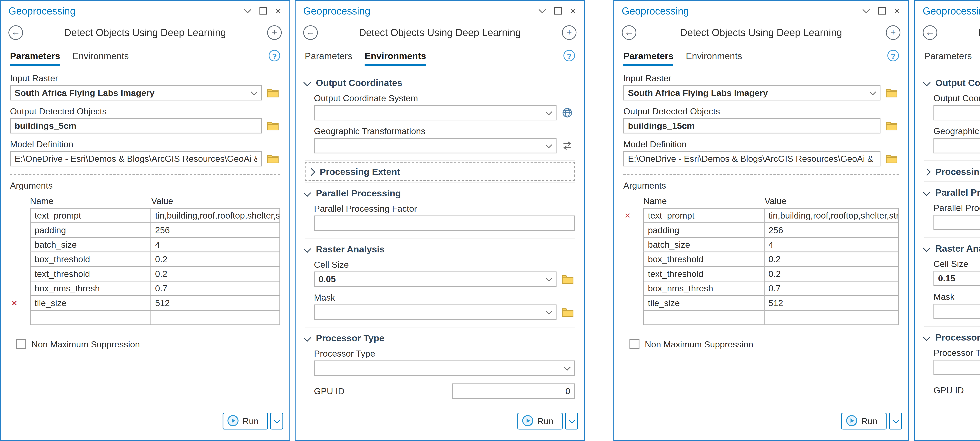  Describe the element at coordinates (567, 146) in the screenshot. I see `transformations-icon` at that location.